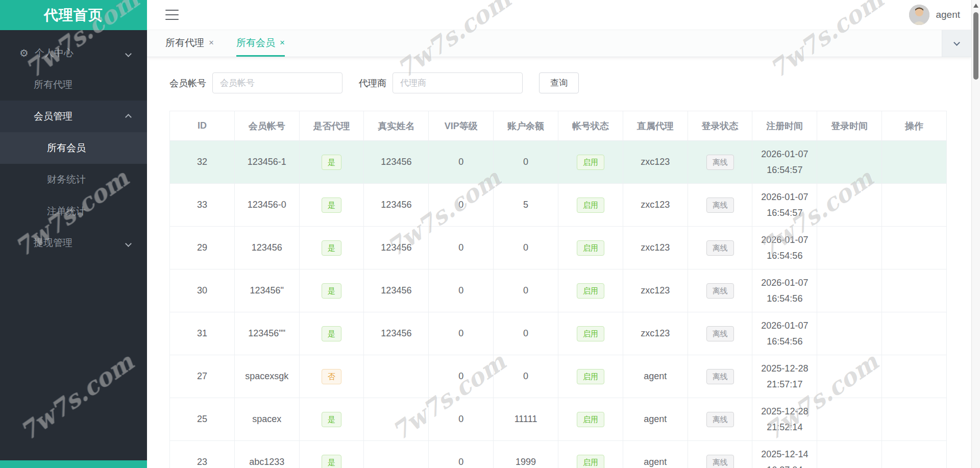 The image size is (980, 468). Describe the element at coordinates (66, 180) in the screenshot. I see `sidebar-item-label: 财务统计` at that location.